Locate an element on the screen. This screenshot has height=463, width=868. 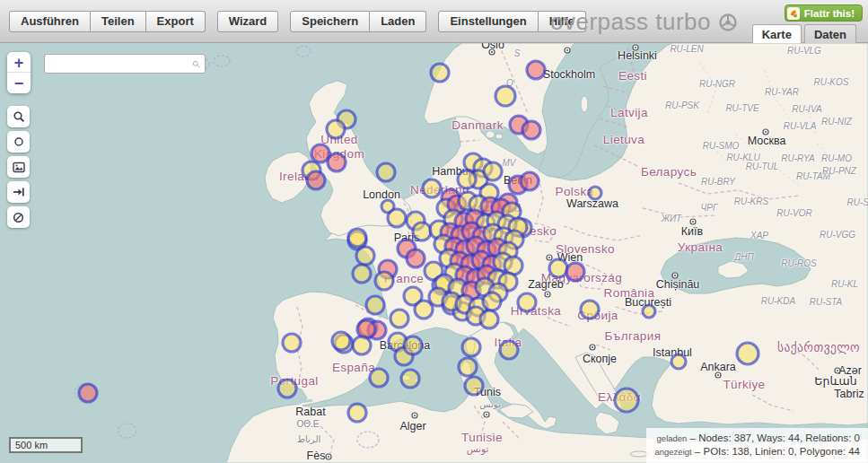
toolbar-button-group: Wizard is located at coordinates (248, 22).